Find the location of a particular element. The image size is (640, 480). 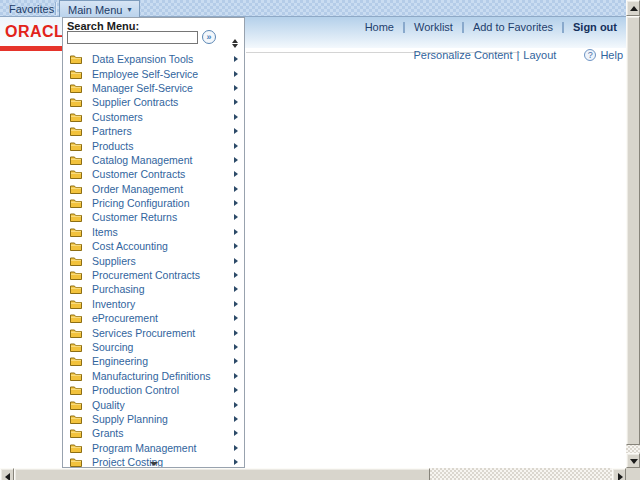

menu-item: Quality is located at coordinates (154, 404).